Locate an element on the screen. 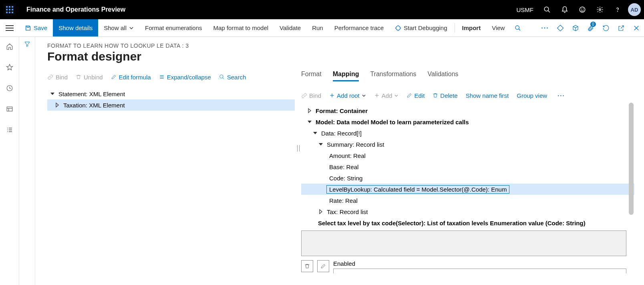 This screenshot has width=644, height=285. tree-search-button: Search is located at coordinates (233, 77).